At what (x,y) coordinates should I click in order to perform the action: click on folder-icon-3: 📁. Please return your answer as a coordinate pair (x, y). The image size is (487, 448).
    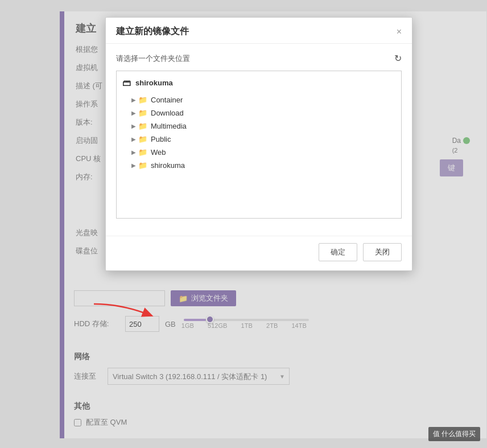
    Looking at the image, I should click on (143, 126).